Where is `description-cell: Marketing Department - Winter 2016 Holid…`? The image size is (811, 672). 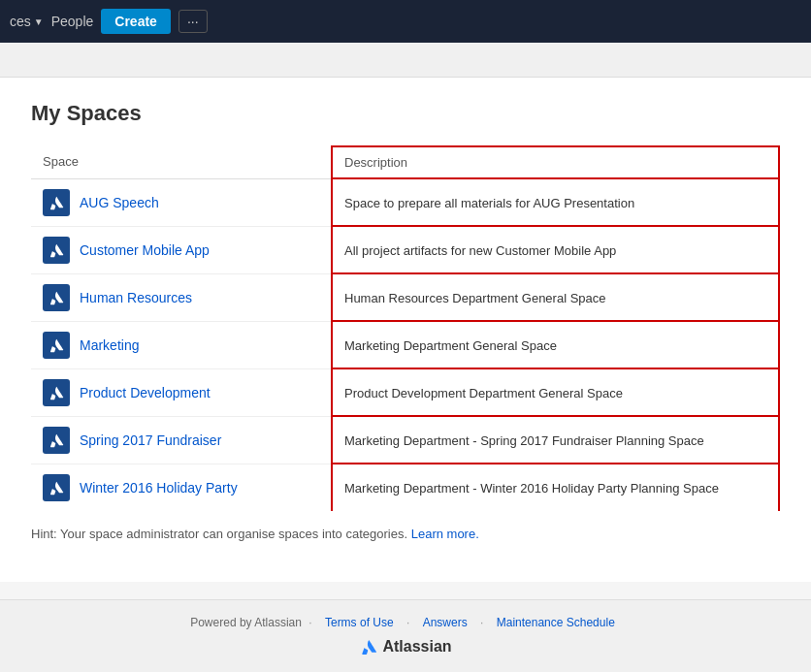
description-cell: Marketing Department - Winter 2016 Holid… is located at coordinates (555, 487).